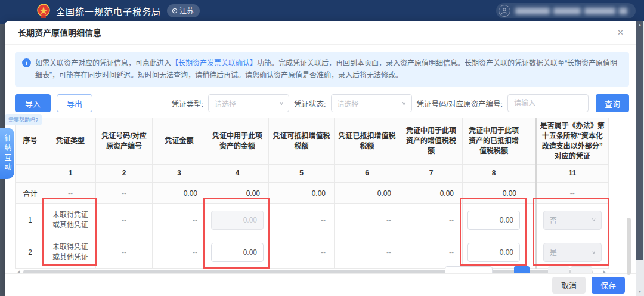 This screenshot has height=296, width=644. What do you see at coordinates (494, 193) in the screenshot?
I see `total-asset-deducted-vat: 0.00` at bounding box center [494, 193].